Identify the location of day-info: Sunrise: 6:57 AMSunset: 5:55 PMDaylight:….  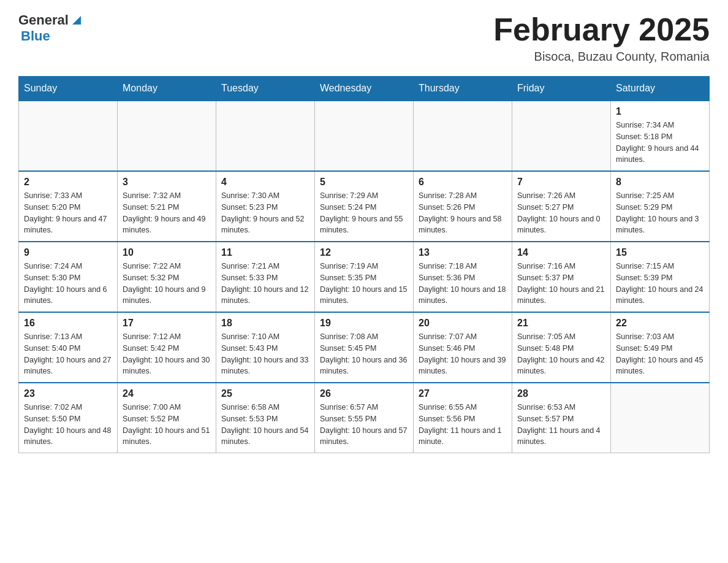
(364, 424).